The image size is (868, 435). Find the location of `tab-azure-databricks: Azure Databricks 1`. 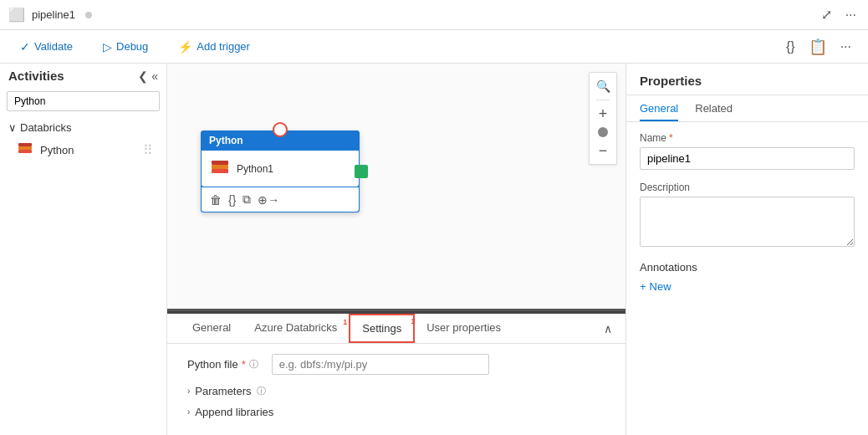

tab-azure-databricks: Azure Databricks 1 is located at coordinates (296, 328).